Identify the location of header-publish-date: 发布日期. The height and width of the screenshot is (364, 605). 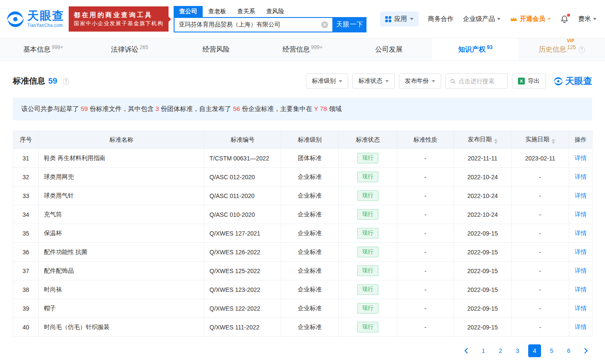
(483, 140).